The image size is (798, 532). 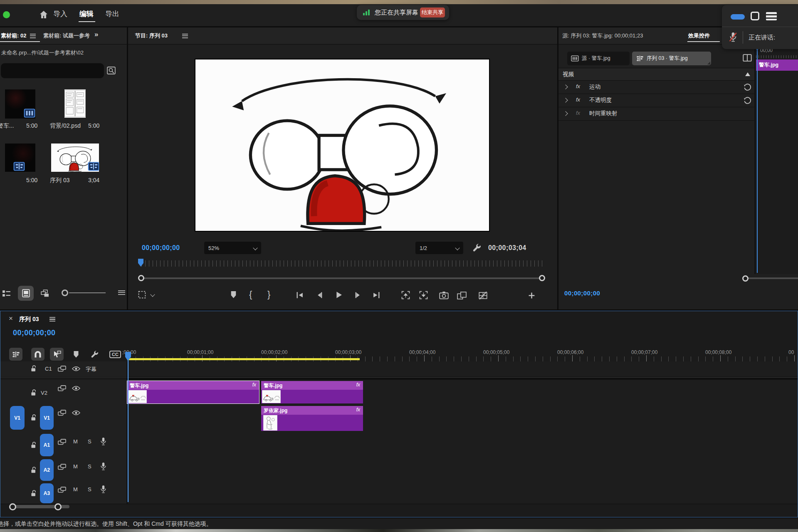 I want to click on video-section-row: 视频, so click(x=656, y=74).